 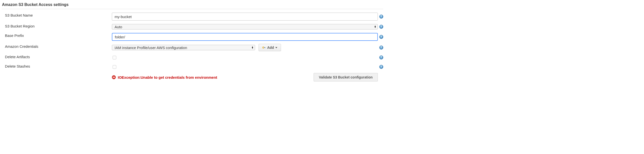 I want to click on validate-button: Validate S3 Bucket configuration, so click(x=346, y=77).